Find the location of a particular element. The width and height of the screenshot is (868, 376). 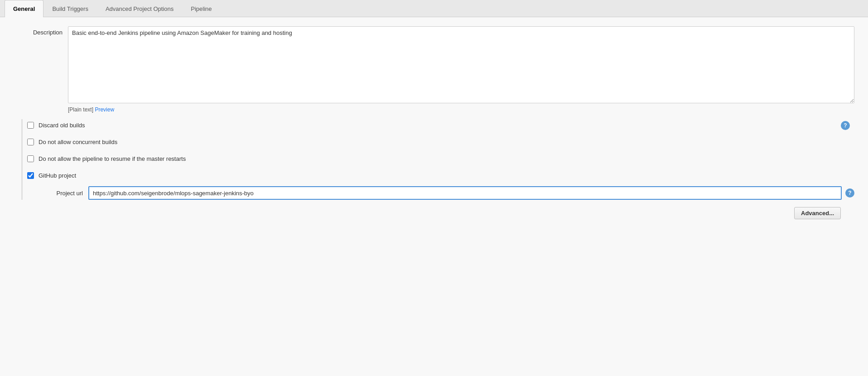

plain-text-prefix: [Plain text] is located at coordinates (81, 110).